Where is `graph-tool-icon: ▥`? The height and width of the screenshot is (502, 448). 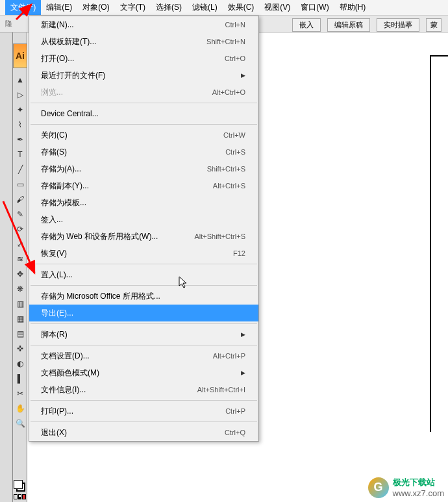 graph-tool-icon: ▥ is located at coordinates (20, 304).